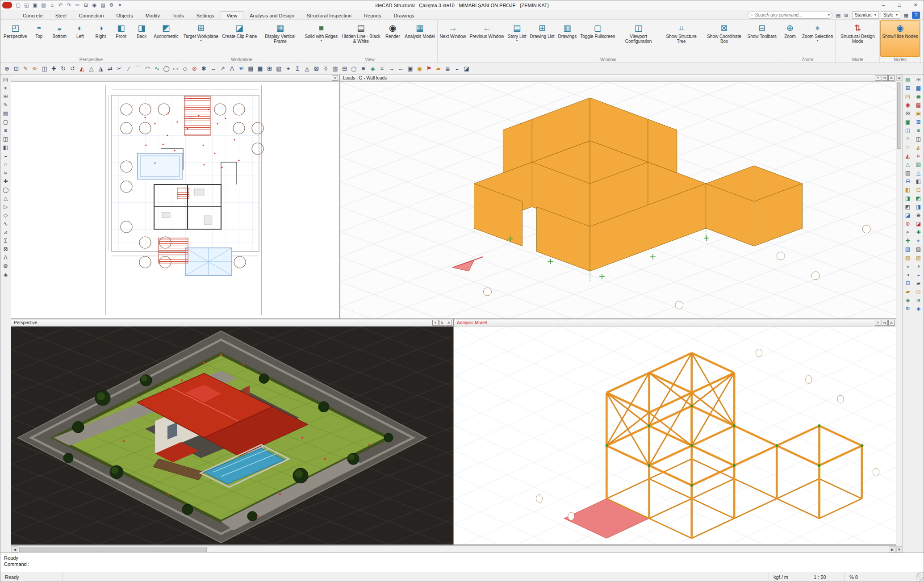  Describe the element at coordinates (6, 198) in the screenshot. I see `left-toolbar-icon: △` at that location.